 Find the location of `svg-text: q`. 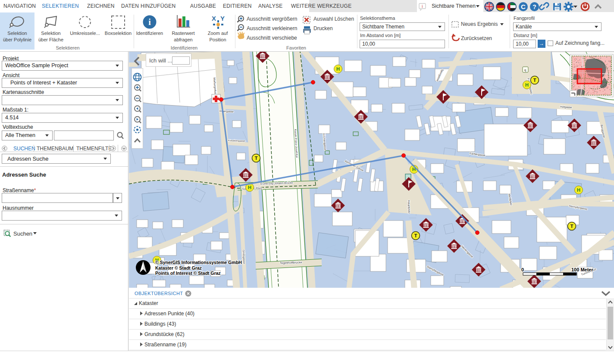

svg-text: q is located at coordinates (525, 70).